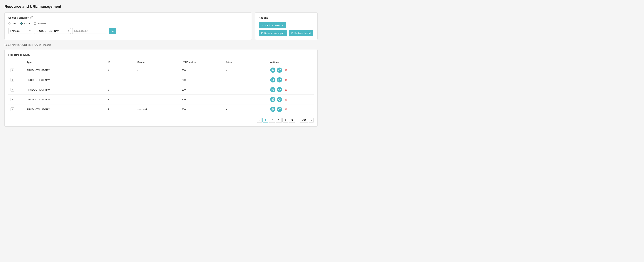  I want to click on page-button-last: 457, so click(304, 120).